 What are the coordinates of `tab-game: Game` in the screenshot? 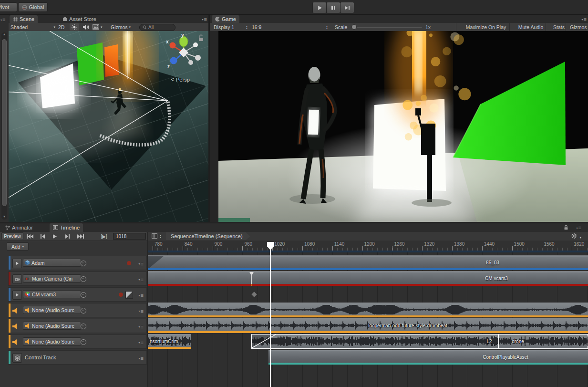 It's located at (226, 19).